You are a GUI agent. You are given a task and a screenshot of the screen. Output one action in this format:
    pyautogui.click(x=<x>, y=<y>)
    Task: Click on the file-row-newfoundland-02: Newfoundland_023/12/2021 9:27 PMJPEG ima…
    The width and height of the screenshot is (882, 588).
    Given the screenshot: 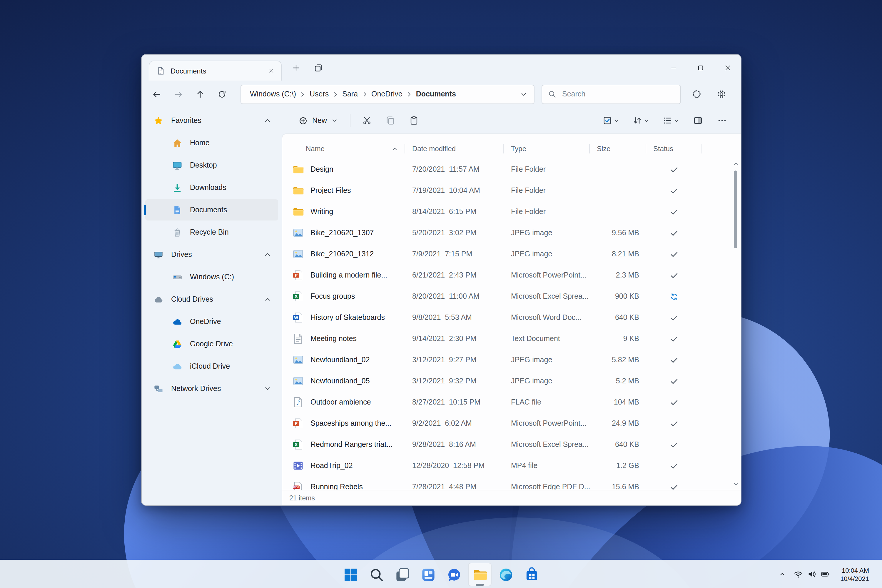 What is the action you would take?
    pyautogui.click(x=515, y=360)
    